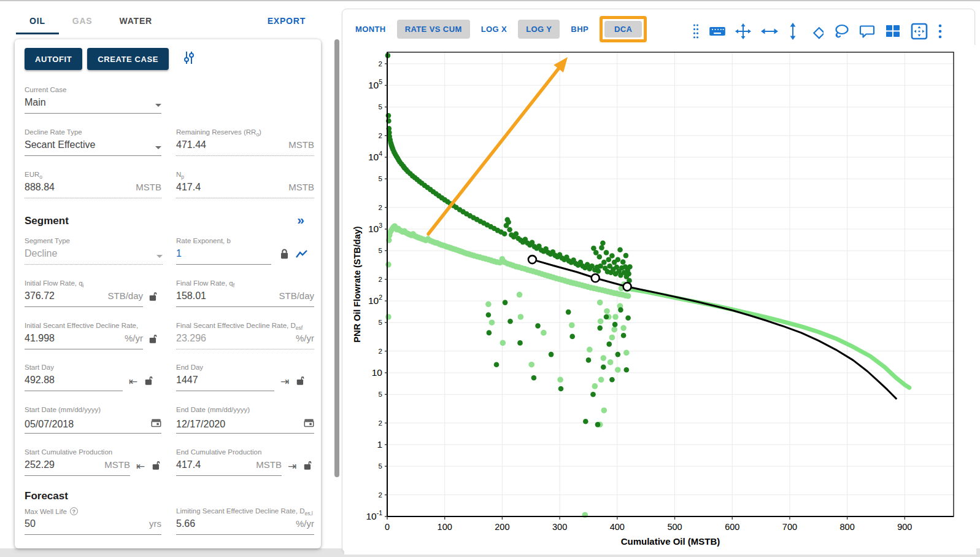 The width and height of the screenshot is (980, 557). I want to click on bhp-toggle-button: BHP, so click(579, 29).